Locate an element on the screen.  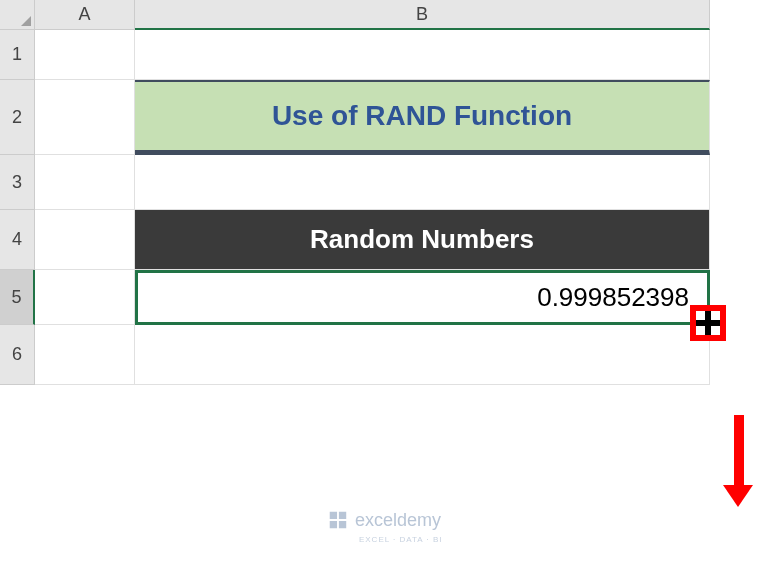
drag-arrow-annotation is located at coordinates (739, 458).